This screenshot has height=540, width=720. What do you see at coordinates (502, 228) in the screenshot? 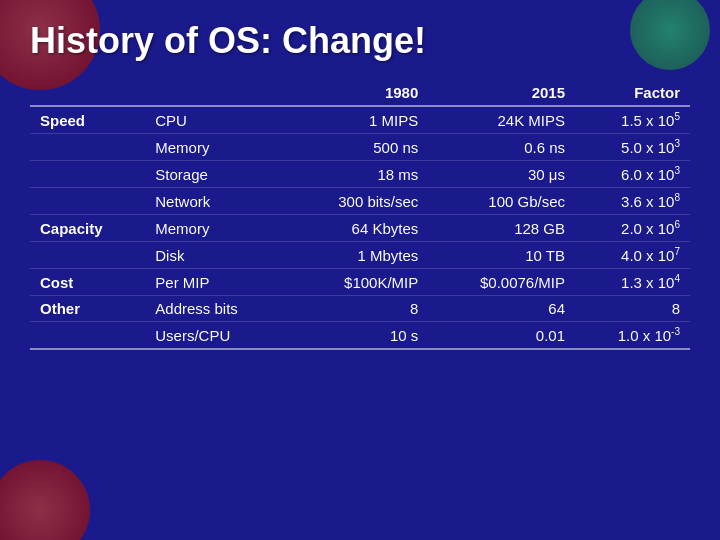
I see `cell-2015: 128 GB` at bounding box center [502, 228].